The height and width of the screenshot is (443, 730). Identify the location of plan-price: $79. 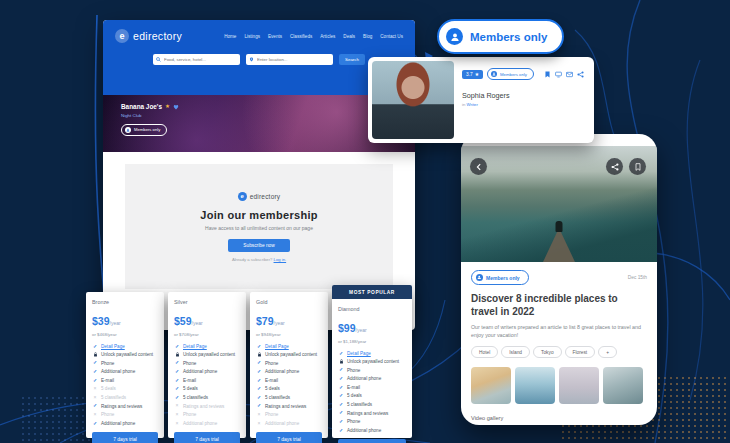
(265, 321).